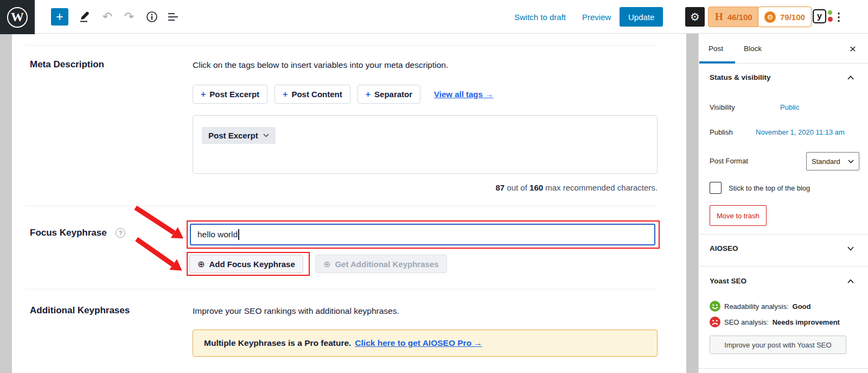 The height and width of the screenshot is (373, 868). What do you see at coordinates (822, 16) in the screenshot?
I see `yoast-toolbar-button: y` at bounding box center [822, 16].